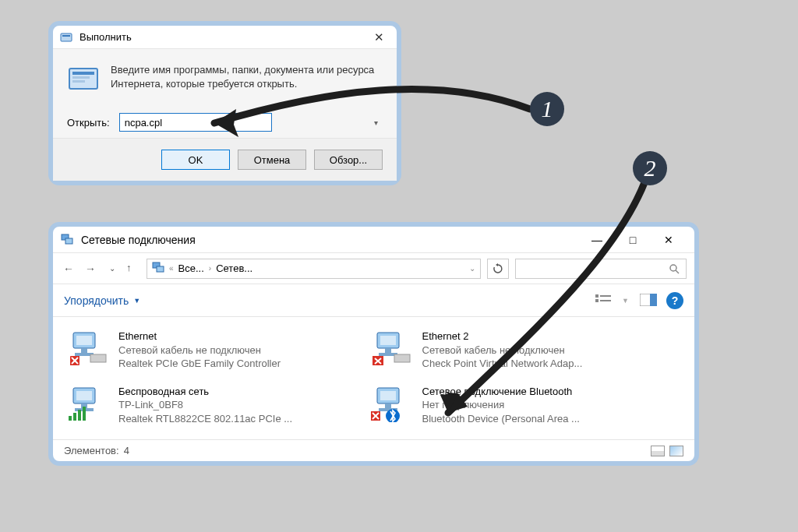 The height and width of the screenshot is (532, 798). I want to click on connection-item: Беспроводная сеть TP-Link_0BF8 Realtek R…, so click(216, 408).